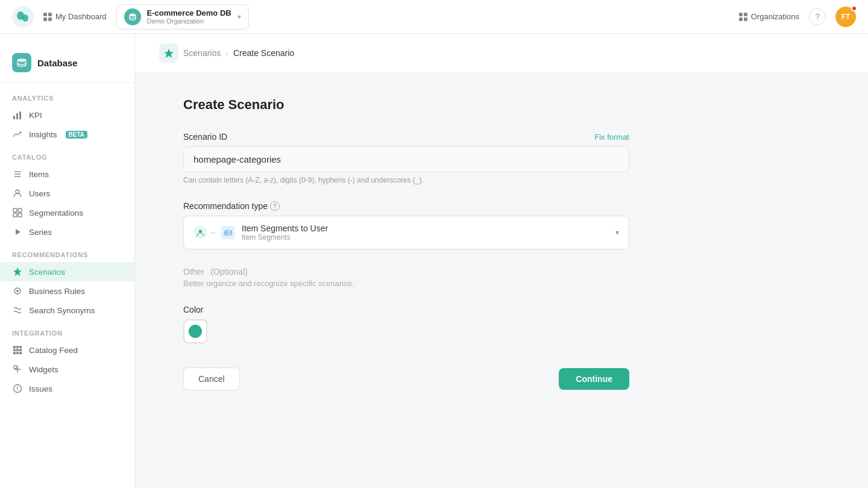 The height and width of the screenshot is (488, 868). I want to click on widgets-icon, so click(17, 369).